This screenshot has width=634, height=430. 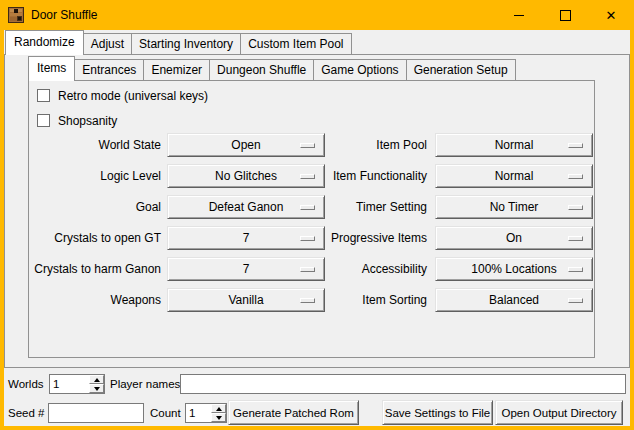 I want to click on close-button: ✕, so click(x=611, y=15).